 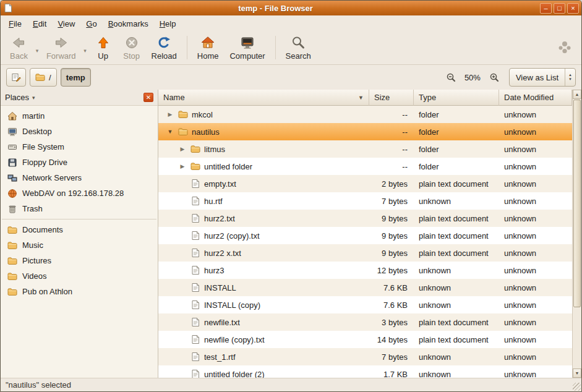 What do you see at coordinates (15, 23) in the screenshot?
I see `menu-file: File` at bounding box center [15, 23].